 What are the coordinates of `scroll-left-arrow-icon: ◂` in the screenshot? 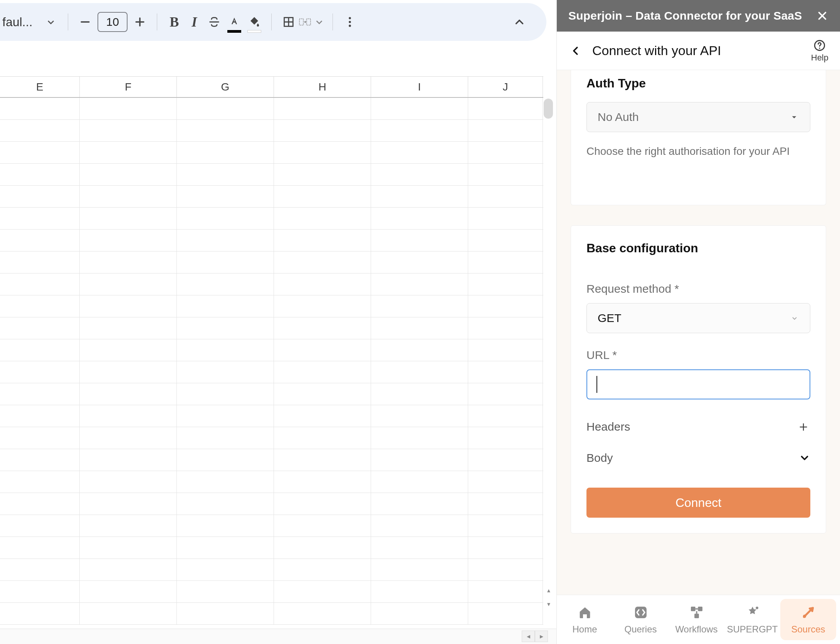 It's located at (528, 636).